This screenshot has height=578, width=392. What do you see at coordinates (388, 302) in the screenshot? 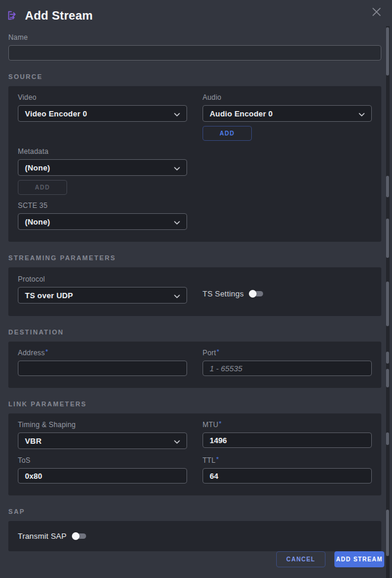
I see `scrollbar-track` at bounding box center [388, 302].